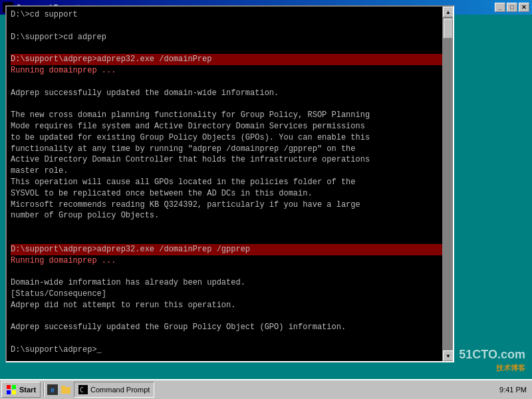  I want to click on cmd-line: number of Group policy Objects., so click(230, 215).